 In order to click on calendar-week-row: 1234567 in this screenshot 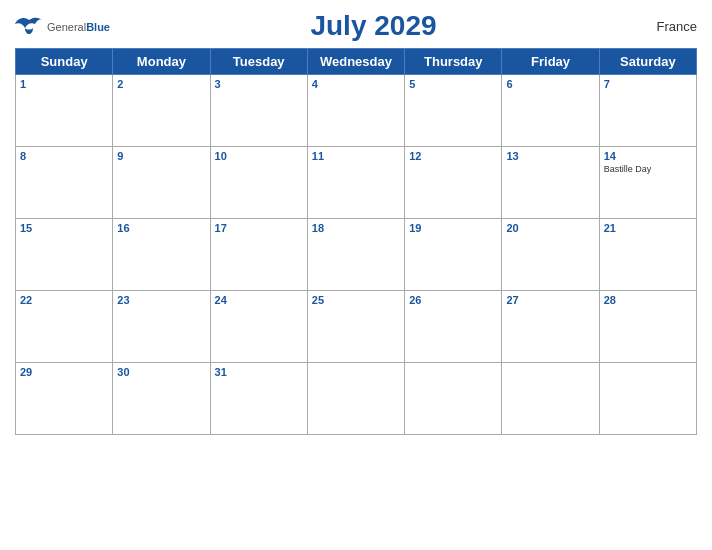, I will do `click(356, 111)`.